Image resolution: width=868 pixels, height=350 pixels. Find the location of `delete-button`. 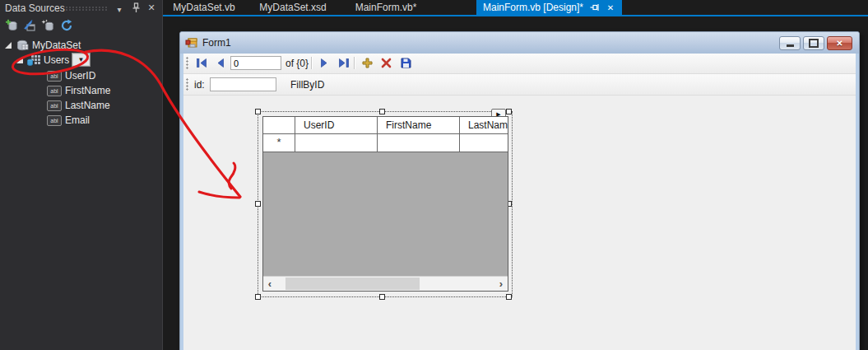

delete-button is located at coordinates (386, 63).